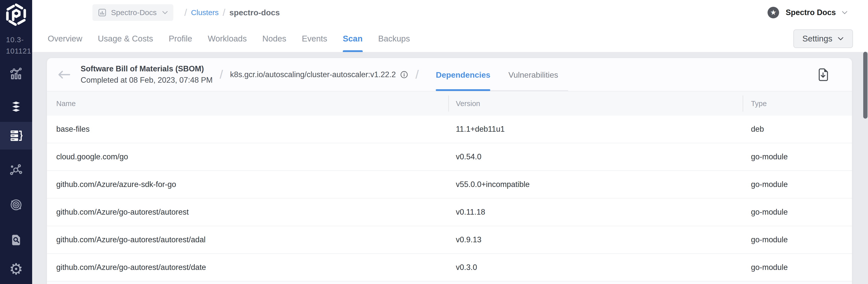  Describe the element at coordinates (450, 13) in the screenshot. I see `topbar: Spectro-Docs / Clusters / spectro-docs ★…` at that location.